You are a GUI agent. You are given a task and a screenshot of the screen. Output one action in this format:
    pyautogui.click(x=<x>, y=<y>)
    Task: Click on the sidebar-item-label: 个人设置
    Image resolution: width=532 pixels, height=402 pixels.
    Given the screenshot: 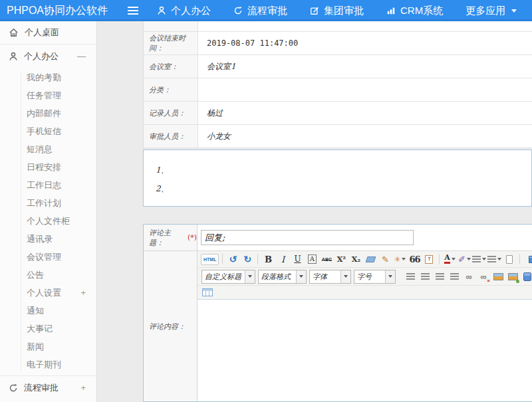 What is the action you would take?
    pyautogui.click(x=44, y=293)
    